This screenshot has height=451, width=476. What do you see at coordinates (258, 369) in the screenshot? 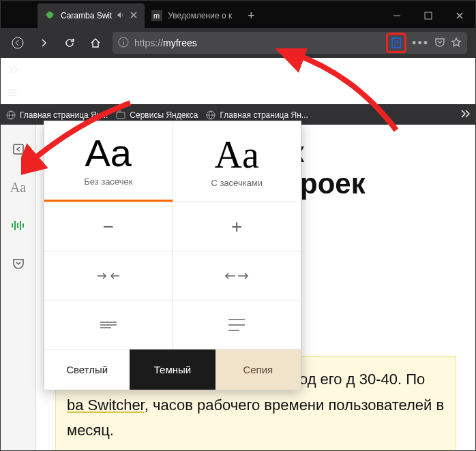
I see `theme-label: Сепия` at bounding box center [258, 369].